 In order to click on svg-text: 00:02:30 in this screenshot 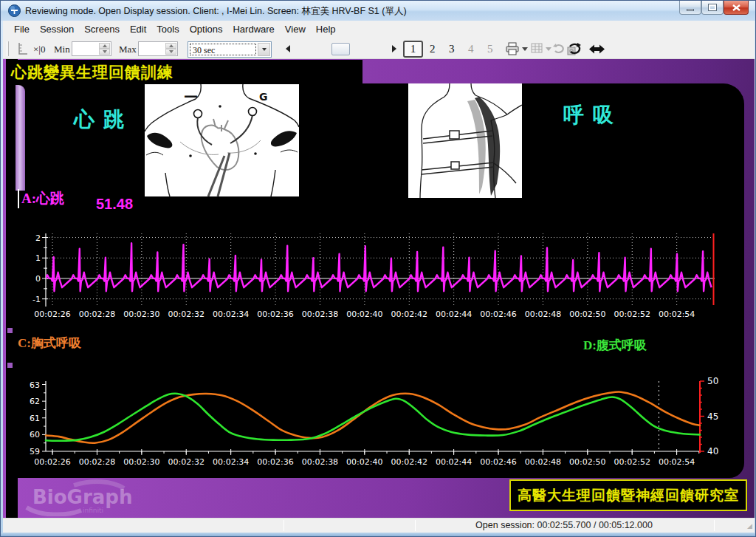, I will do `click(142, 462)`.